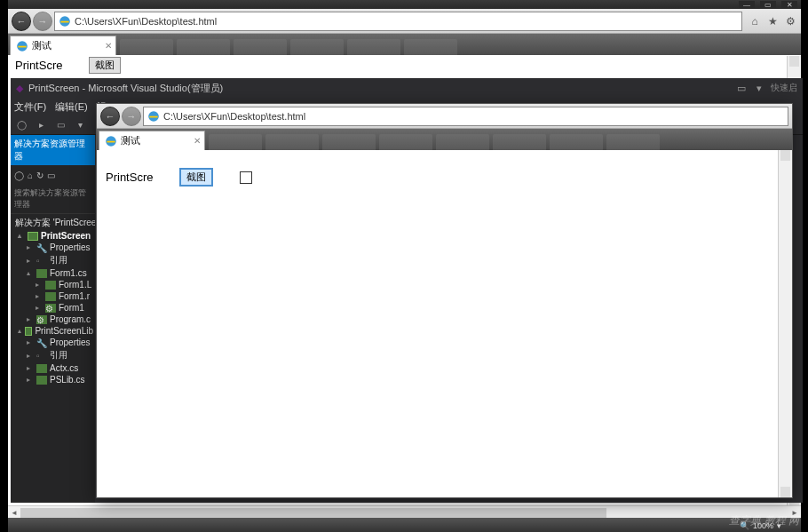 This screenshot has height=532, width=808. I want to click on close-button: ✕, so click(789, 4).